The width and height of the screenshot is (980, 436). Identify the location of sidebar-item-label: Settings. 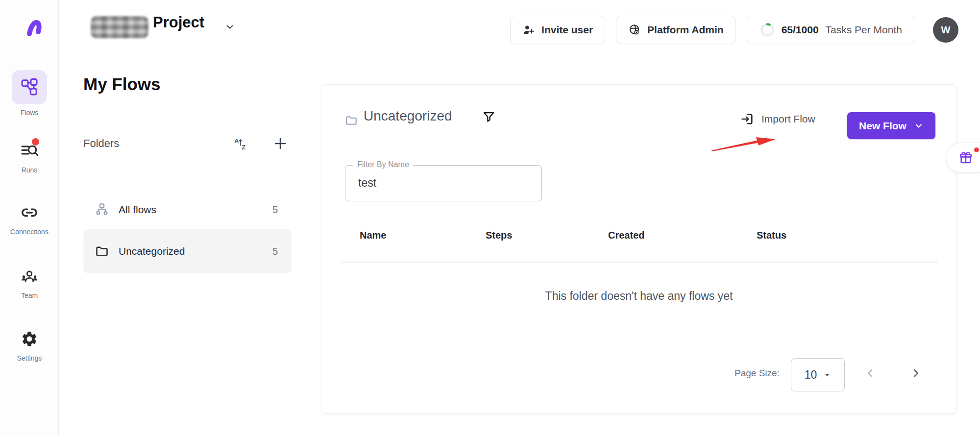
(29, 358).